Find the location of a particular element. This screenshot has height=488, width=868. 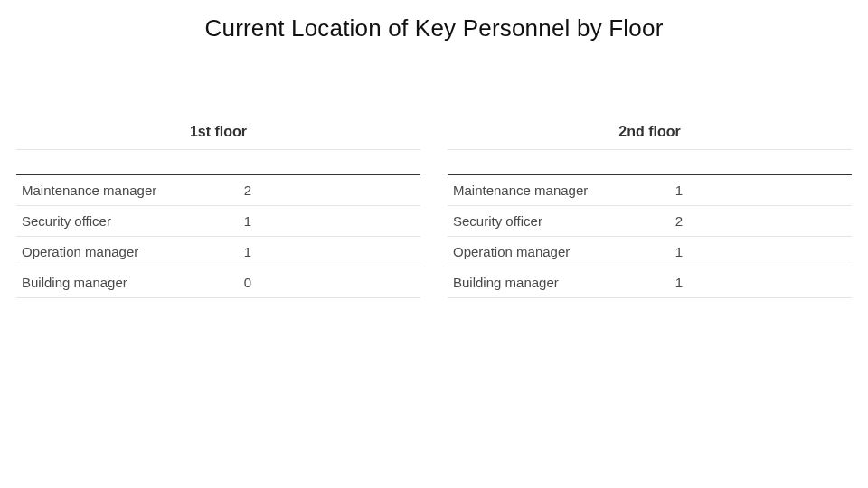

personnel-table: Maintenance manager 1 Security officer 2… is located at coordinates (649, 237).